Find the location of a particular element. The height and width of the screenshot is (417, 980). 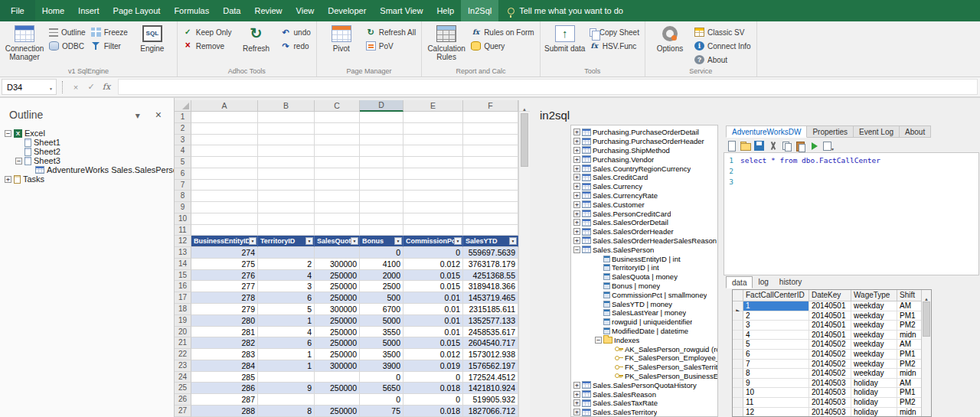

db-node-fk-salesperson-employee-business: FK_SalesPerson_Employee_Business is located at coordinates (645, 358).